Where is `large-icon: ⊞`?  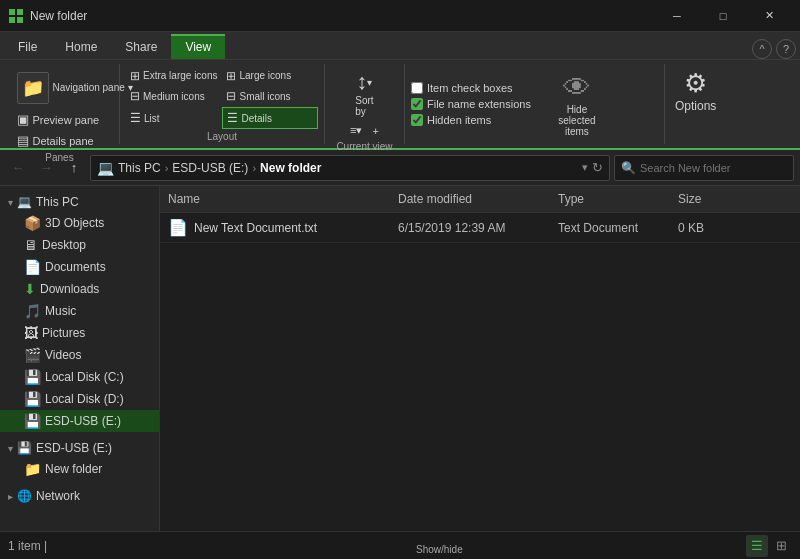 large-icon: ⊞ is located at coordinates (231, 76).